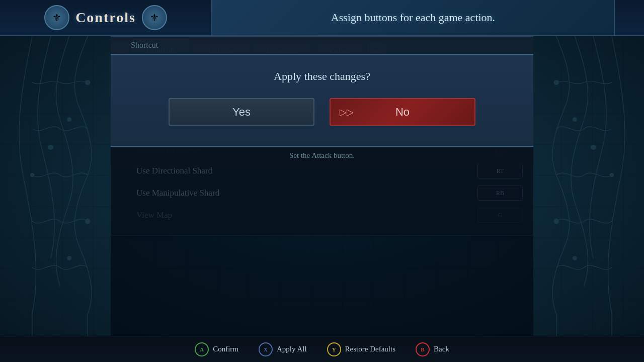 Image resolution: width=644 pixels, height=362 pixels. Describe the element at coordinates (202, 349) in the screenshot. I see `footer-btn-a: A` at that location.